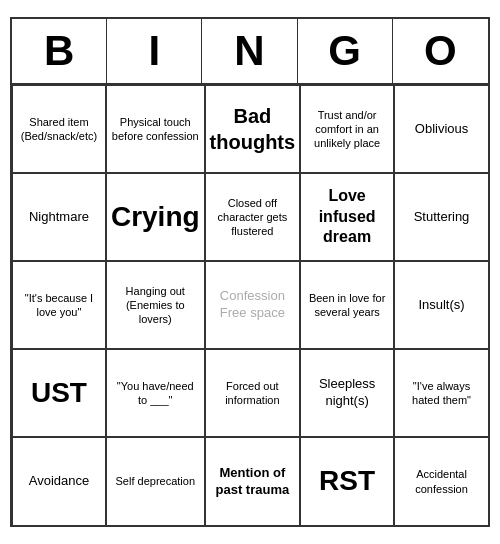  Describe the element at coordinates (347, 393) in the screenshot. I see `bingo-cell: Sleepless night(s)` at that location.